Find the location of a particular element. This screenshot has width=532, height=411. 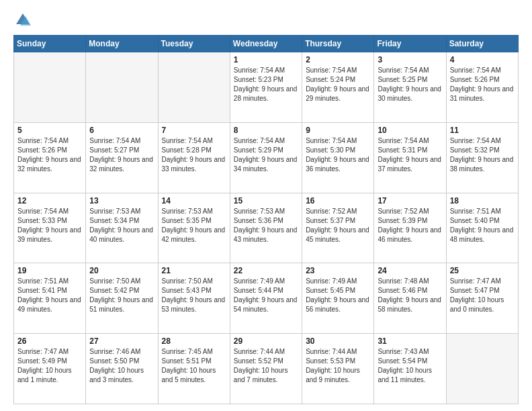

calendar-cell: 31Sunrise: 7:43 AM Sunset: 5:54 PM Dayli… is located at coordinates (410, 369).